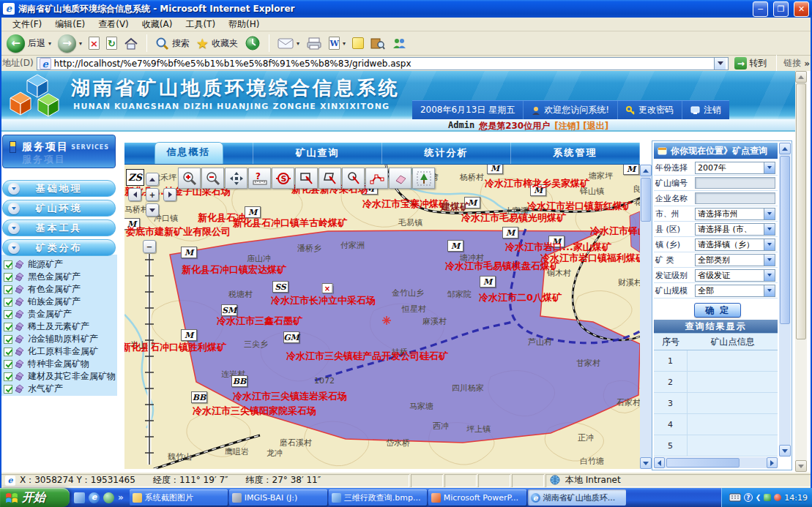  Describe the element at coordinates (399, 43) in the screenshot. I see `messenger-button` at that location.